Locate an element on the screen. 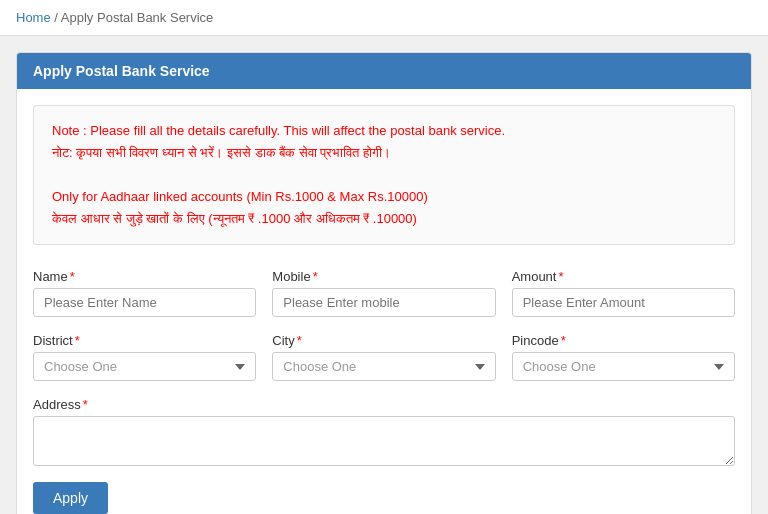 The height and width of the screenshot is (514, 768). name-input is located at coordinates (144, 302).